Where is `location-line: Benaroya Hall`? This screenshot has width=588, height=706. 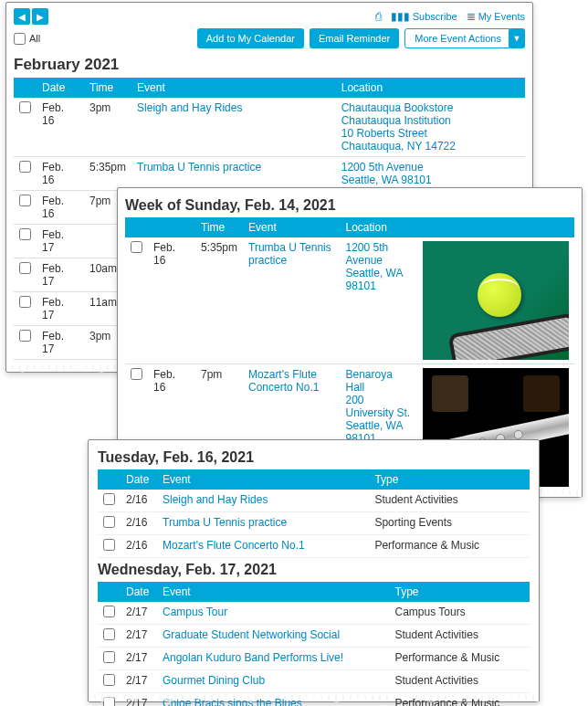
location-line: Benaroya Hall is located at coordinates (379, 381).